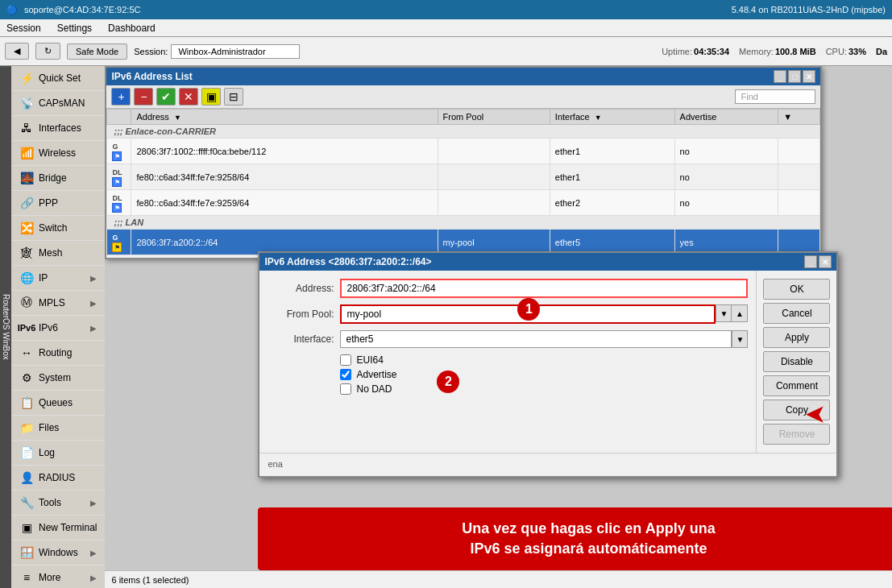 This screenshot has width=892, height=588. Describe the element at coordinates (58, 253) in the screenshot. I see `sidebar-item-mesh: 🕸 Mesh` at that location.